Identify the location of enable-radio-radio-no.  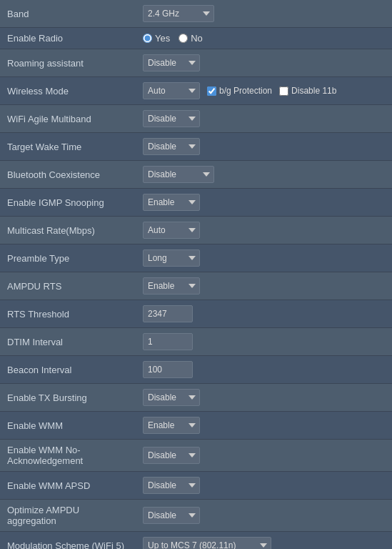
(183, 39).